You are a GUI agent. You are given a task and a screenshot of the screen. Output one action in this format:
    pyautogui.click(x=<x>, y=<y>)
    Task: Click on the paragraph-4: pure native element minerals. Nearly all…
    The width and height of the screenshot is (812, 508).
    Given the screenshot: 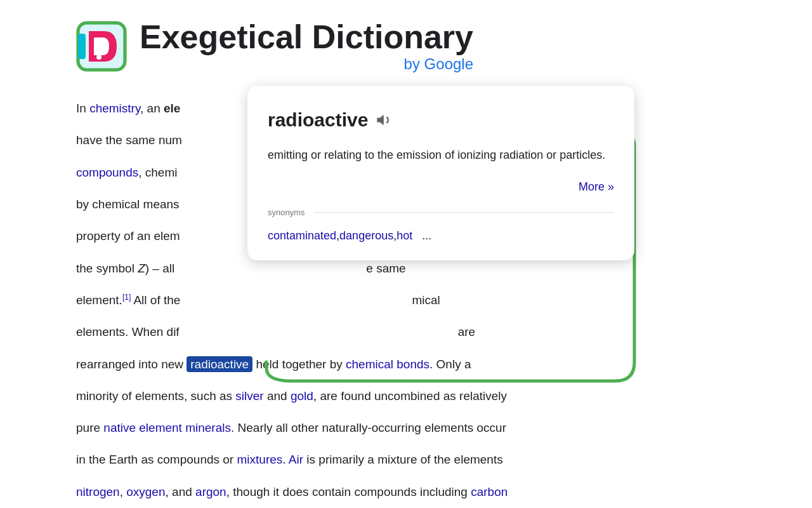 What is the action you would take?
    pyautogui.click(x=406, y=428)
    